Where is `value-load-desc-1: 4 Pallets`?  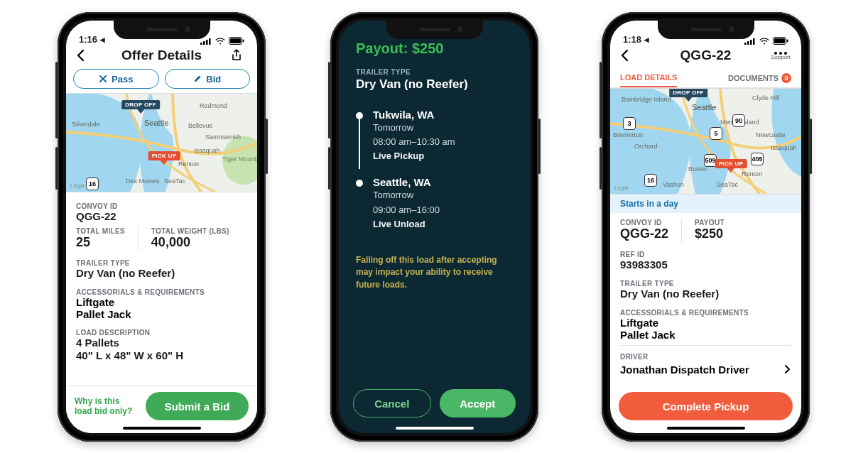 value-load-desc-1: 4 Pallets is located at coordinates (162, 343).